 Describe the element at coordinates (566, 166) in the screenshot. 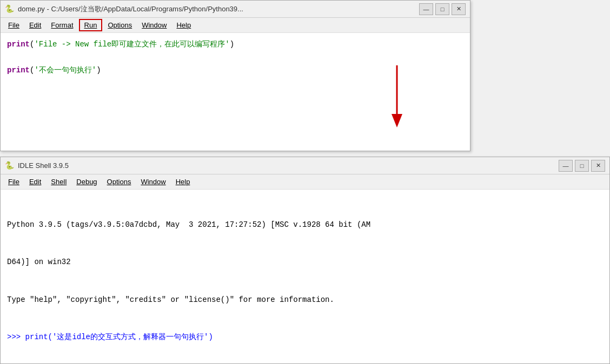

I see `shell-minimize-button: —` at that location.